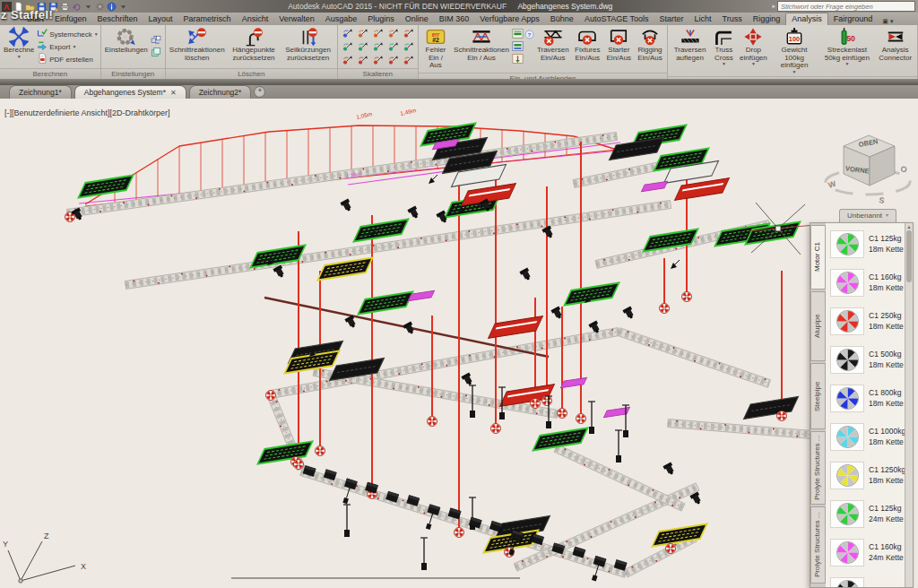  What do you see at coordinates (833, 185) in the screenshot?
I see `compass-west: W` at bounding box center [833, 185].